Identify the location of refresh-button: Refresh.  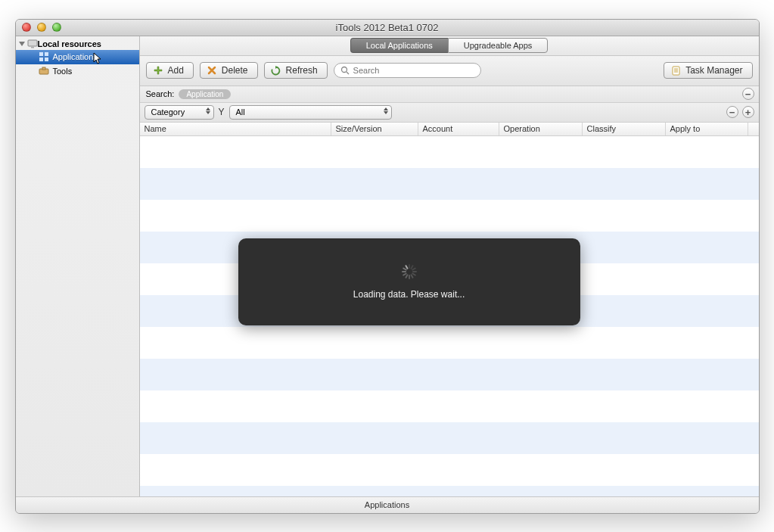
(296, 70).